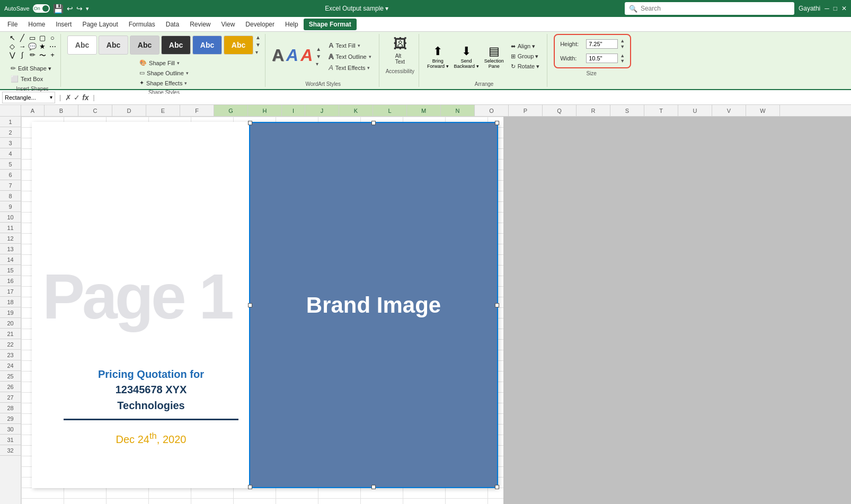  What do you see at coordinates (763, 110) in the screenshot?
I see `col-W: W` at bounding box center [763, 110].